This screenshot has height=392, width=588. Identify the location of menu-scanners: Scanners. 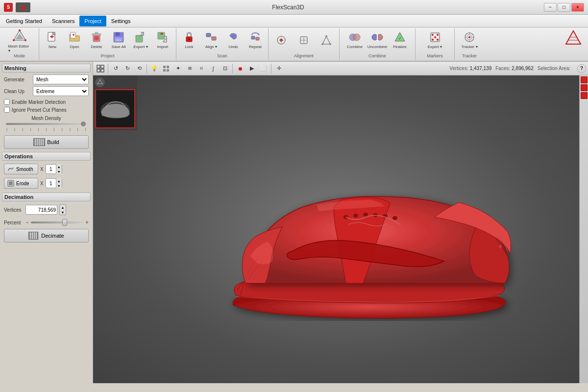
(63, 21).